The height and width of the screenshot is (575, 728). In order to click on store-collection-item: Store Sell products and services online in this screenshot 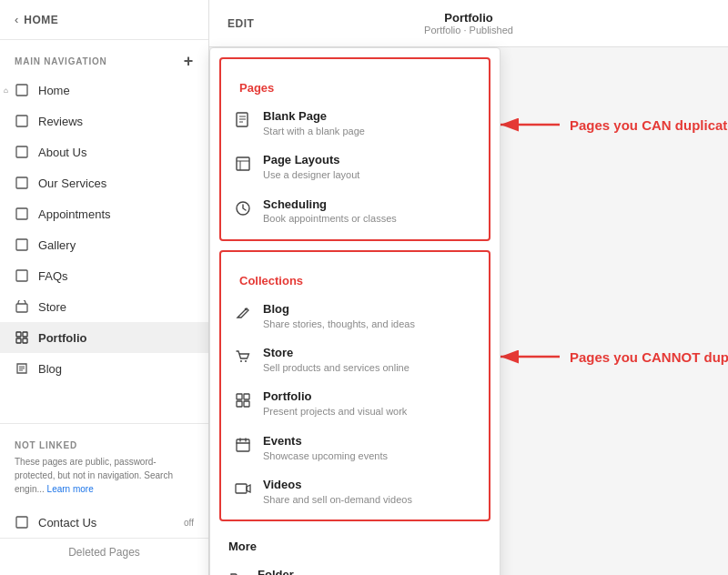, I will do `click(355, 360)`.